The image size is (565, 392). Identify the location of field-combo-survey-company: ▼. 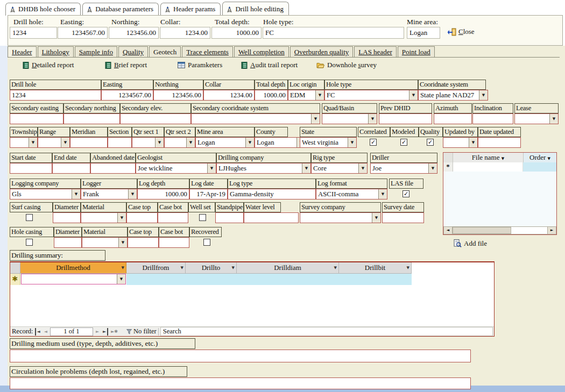
(340, 218).